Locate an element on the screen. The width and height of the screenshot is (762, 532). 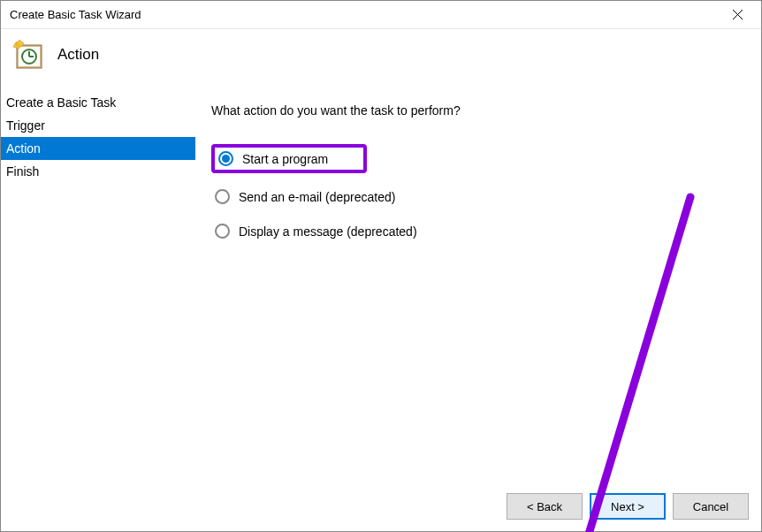
button-label: Cancel is located at coordinates (711, 507).